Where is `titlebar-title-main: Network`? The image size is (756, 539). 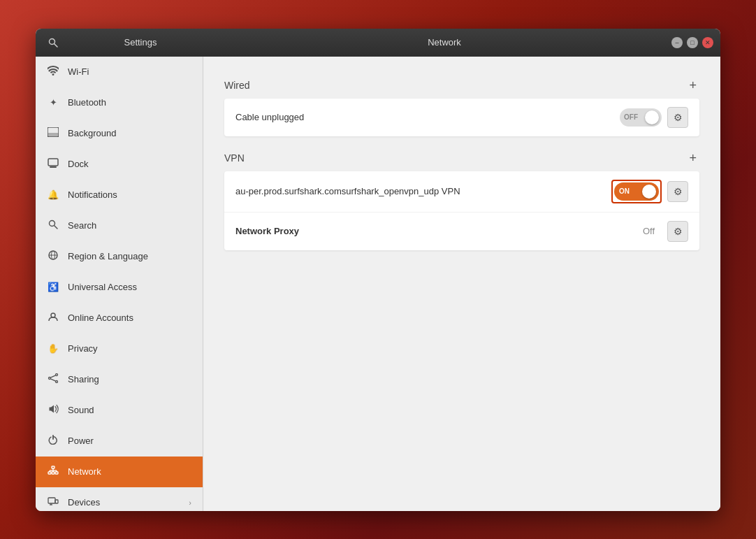
titlebar-title-main: Network is located at coordinates (444, 42).